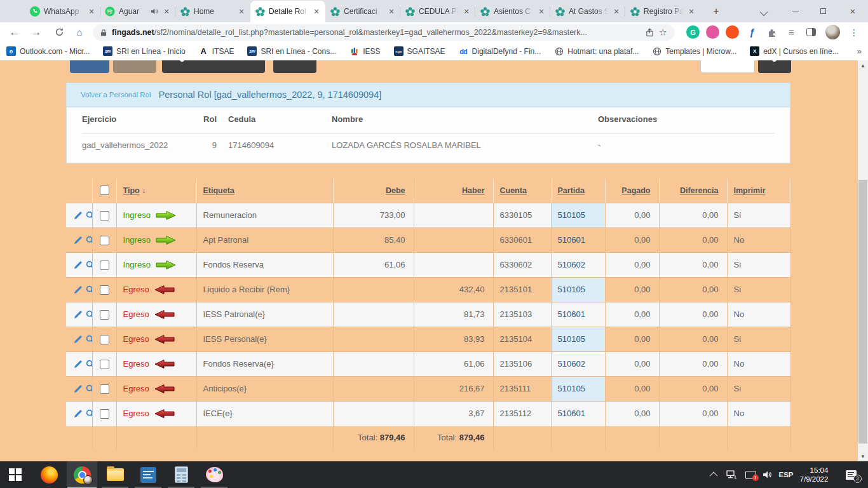 The width and height of the screenshot is (868, 488). I want to click on column-sort-link: Haber, so click(473, 191).